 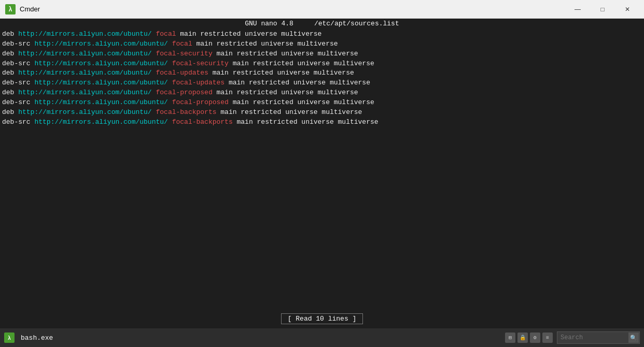 I want to click on taskbar-app-icon: λ, so click(x=9, y=338).